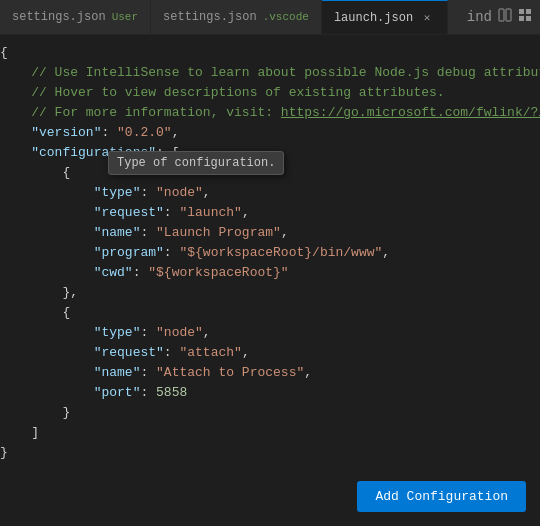 This screenshot has width=540, height=526. I want to click on code-line: "port": 5858, so click(270, 393).